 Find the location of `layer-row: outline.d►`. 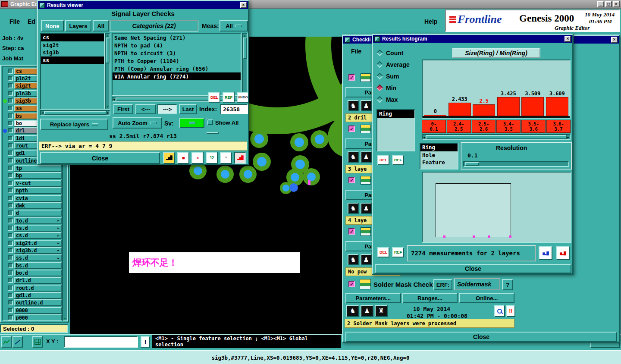

layer-row: outline.d► is located at coordinates (32, 303).